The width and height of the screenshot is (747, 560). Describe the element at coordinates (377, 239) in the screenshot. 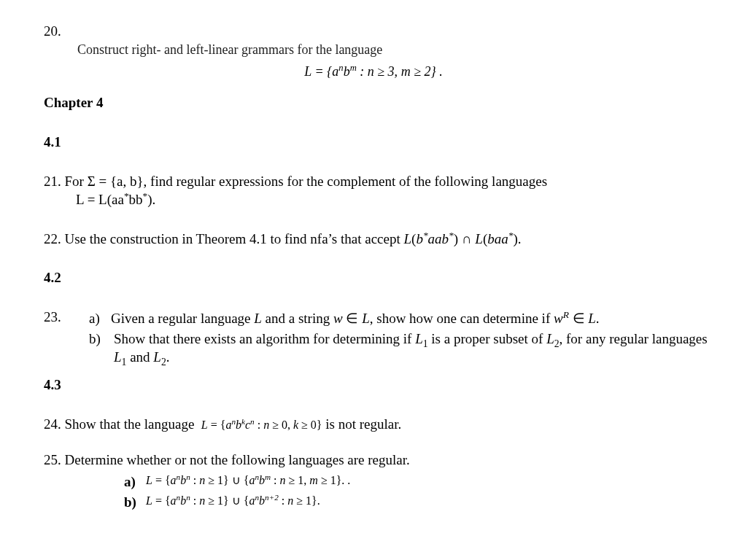

I see `q22: 22. Use the construction in Theorem 4.1 …` at that location.